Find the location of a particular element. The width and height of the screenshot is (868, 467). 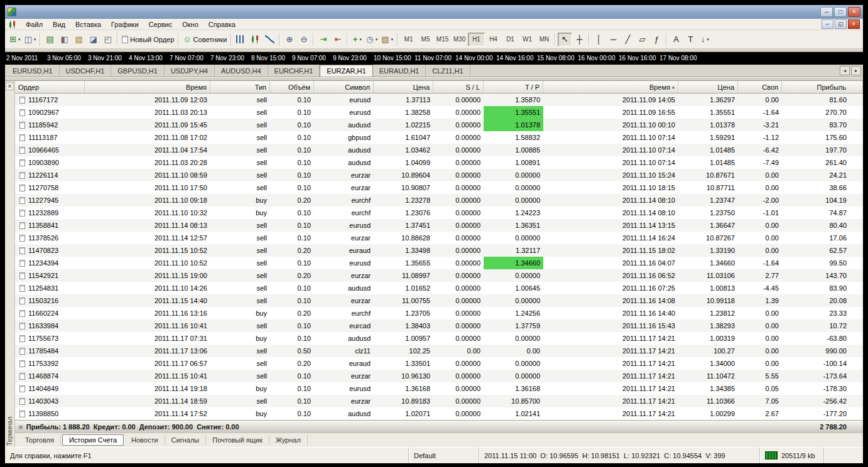

history-row: 116602242011.11.16 13:16buy0.20eurchf1.2… is located at coordinates (439, 313).